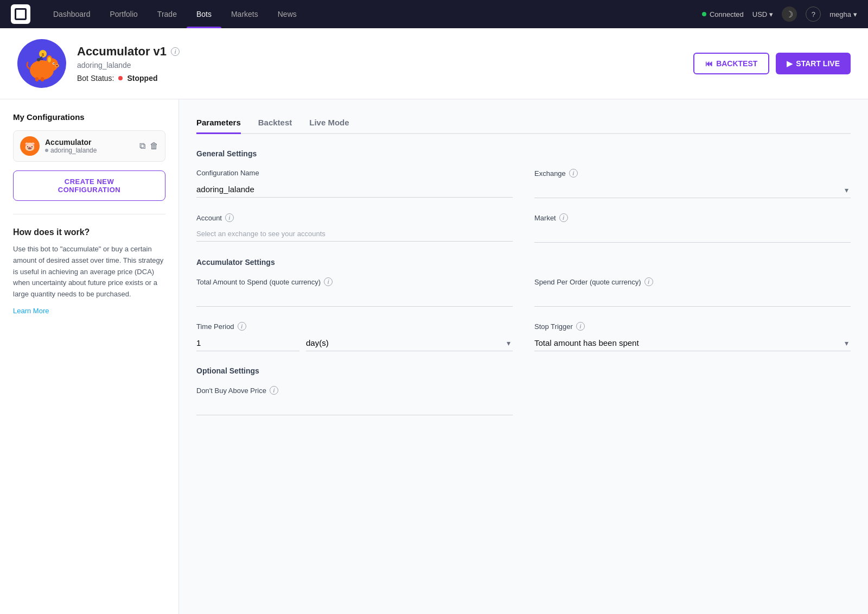 The height and width of the screenshot is (614, 868). What do you see at coordinates (649, 282) in the screenshot?
I see `spend-per-order-info-icon: i` at bounding box center [649, 282].